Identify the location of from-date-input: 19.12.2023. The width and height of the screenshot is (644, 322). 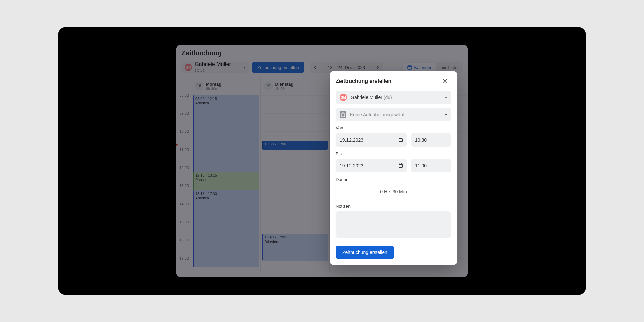
(371, 140).